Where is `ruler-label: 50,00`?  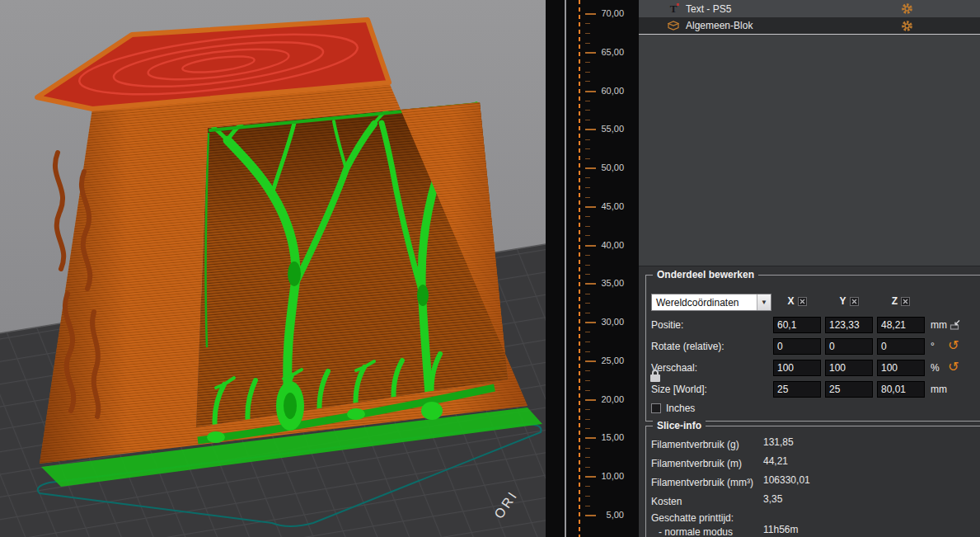 ruler-label: 50,00 is located at coordinates (612, 168).